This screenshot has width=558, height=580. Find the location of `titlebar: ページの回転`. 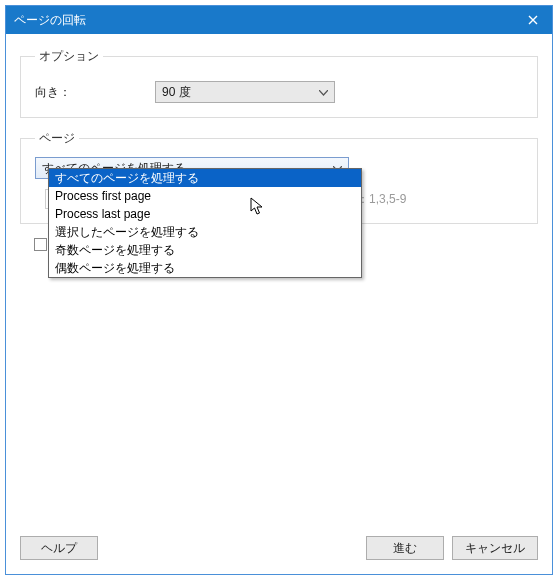

titlebar: ページの回転 is located at coordinates (279, 20).